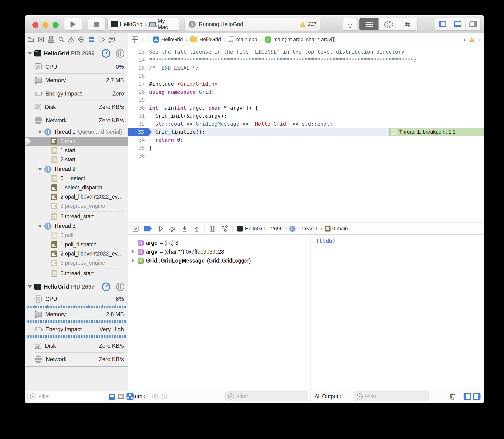 This screenshot has height=439, width=504. What do you see at coordinates (76, 80) in the screenshot?
I see `stat-row-memory: Memory2.7 MB` at bounding box center [76, 80].